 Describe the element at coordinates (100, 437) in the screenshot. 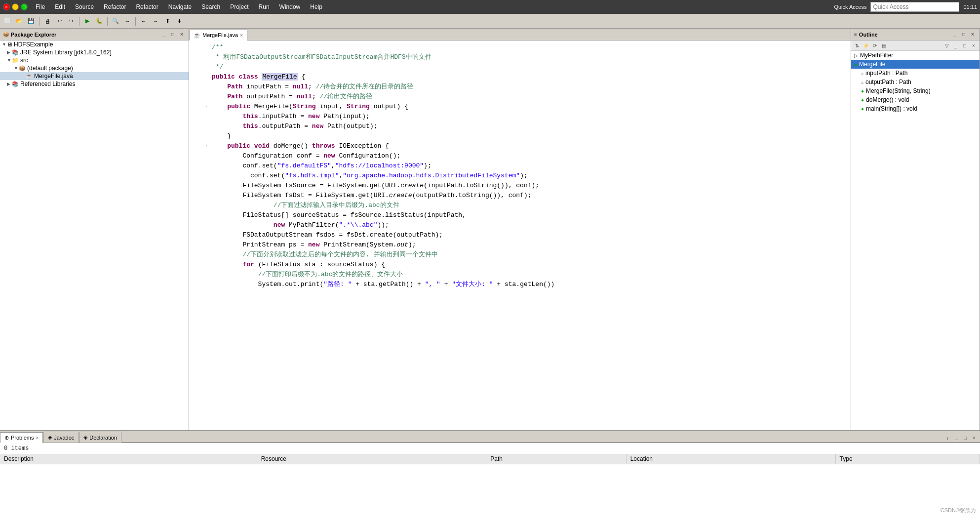

I see `tab-declaration: ◈ Declaration` at that location.